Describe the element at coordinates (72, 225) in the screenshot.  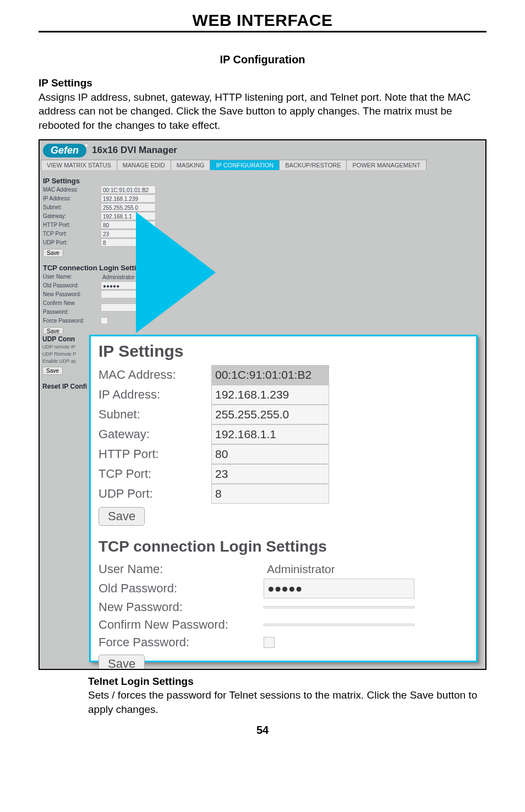
I see `small-ip-label: HTTP Port:` at that location.